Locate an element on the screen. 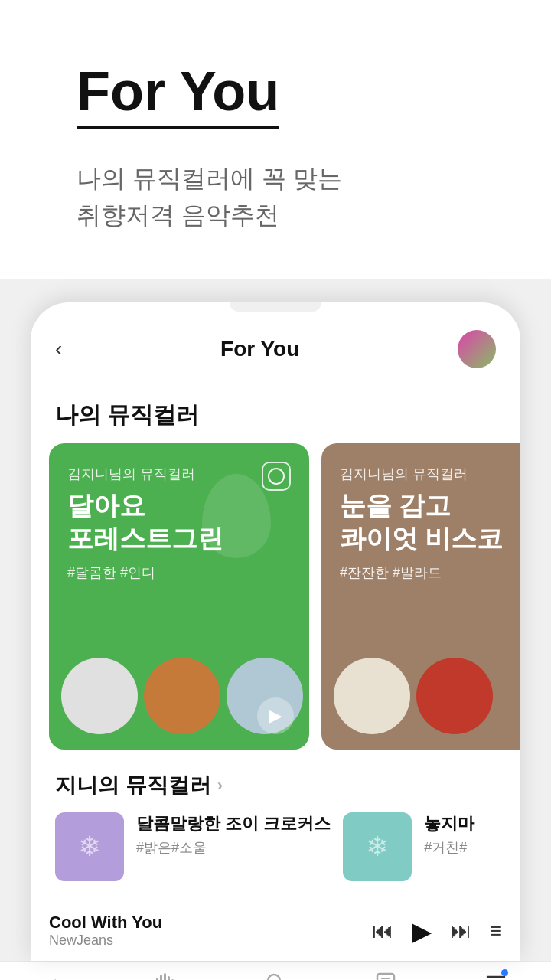 The height and width of the screenshot is (980, 551). mini-artist-name: NewJeans is located at coordinates (204, 940).